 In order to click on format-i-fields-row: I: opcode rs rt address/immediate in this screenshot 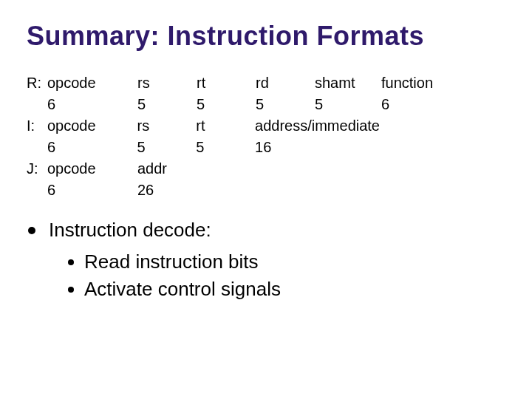, I will do `click(266, 126)`.